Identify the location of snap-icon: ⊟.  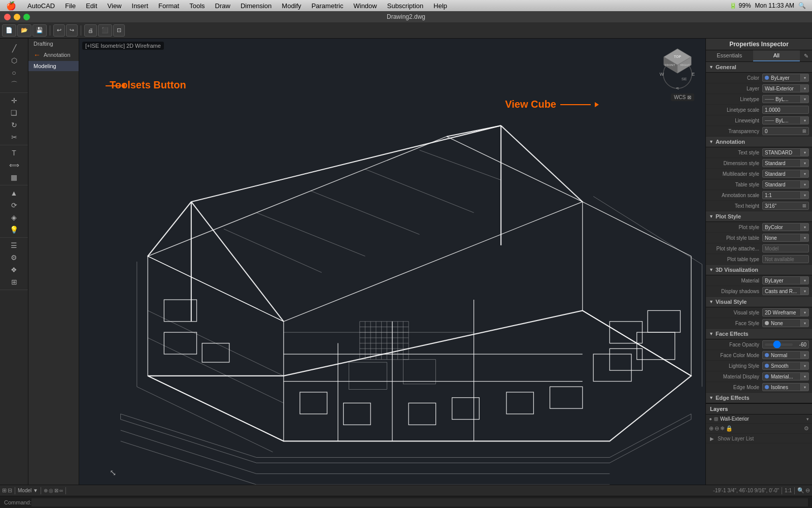
(10, 491).